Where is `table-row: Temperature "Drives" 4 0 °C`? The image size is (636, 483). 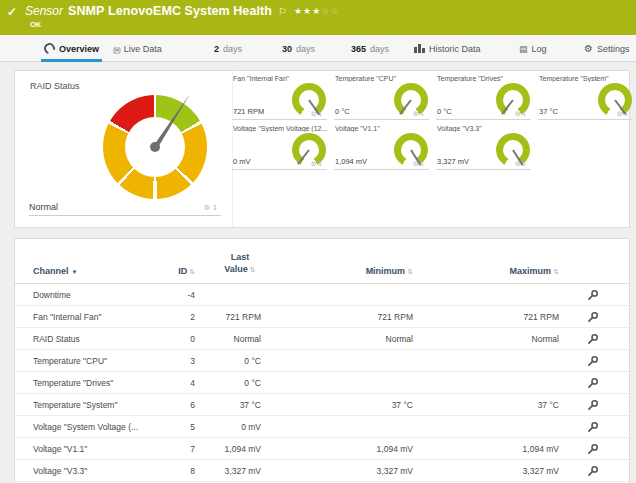 table-row: Temperature "Drives" 4 0 °C is located at coordinates (322, 383).